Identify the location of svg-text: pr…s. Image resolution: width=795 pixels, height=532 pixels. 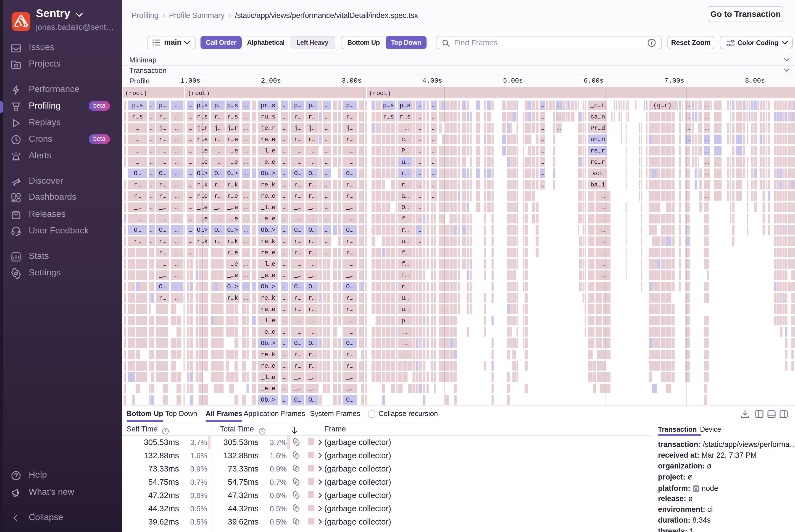
(268, 106).